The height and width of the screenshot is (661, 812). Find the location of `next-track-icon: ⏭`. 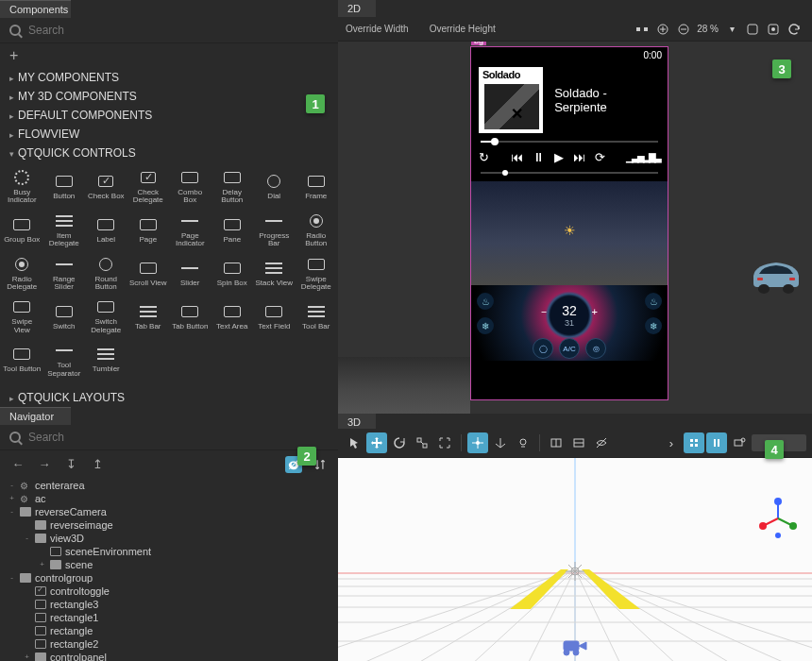

next-track-icon: ⏭ is located at coordinates (580, 157).